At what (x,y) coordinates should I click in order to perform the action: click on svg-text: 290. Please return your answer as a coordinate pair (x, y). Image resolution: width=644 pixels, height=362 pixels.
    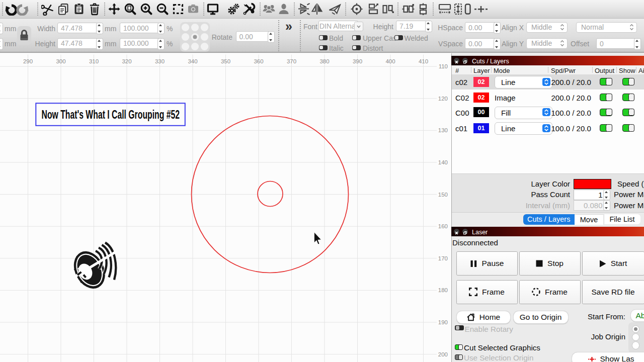
    Looking at the image, I should click on (28, 61).